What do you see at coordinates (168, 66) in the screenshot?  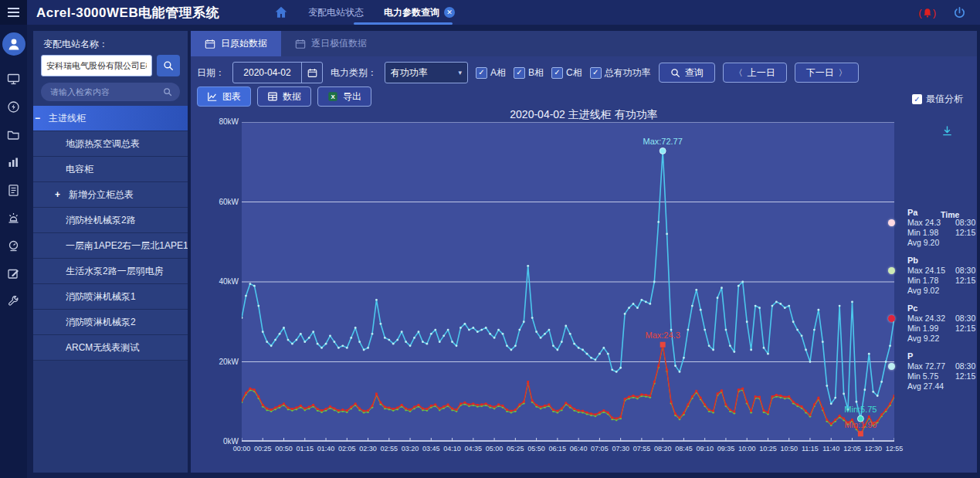 I see `station-search-button` at bounding box center [168, 66].